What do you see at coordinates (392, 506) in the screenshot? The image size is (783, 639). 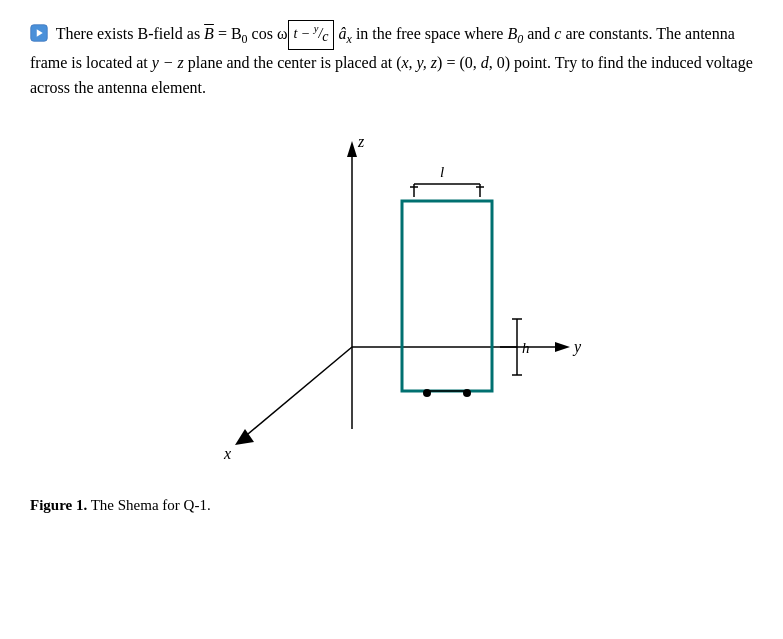 I see `figure-caption: Figure 1. The Shema for Q-1.` at bounding box center [392, 506].